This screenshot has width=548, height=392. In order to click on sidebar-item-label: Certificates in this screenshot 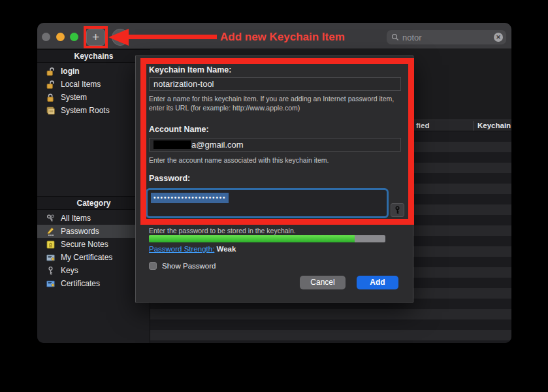, I will do `click(80, 284)`.